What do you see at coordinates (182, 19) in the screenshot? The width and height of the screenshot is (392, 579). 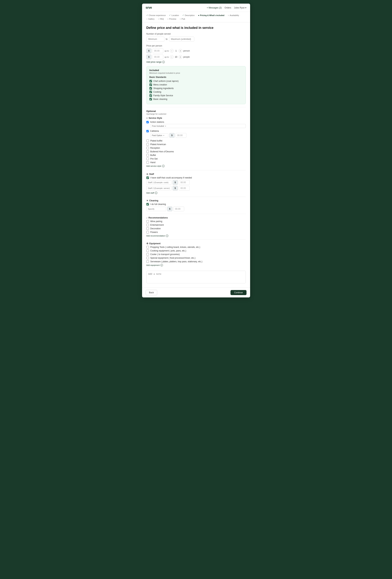 I see `step-pub: ○ Pub` at bounding box center [182, 19].